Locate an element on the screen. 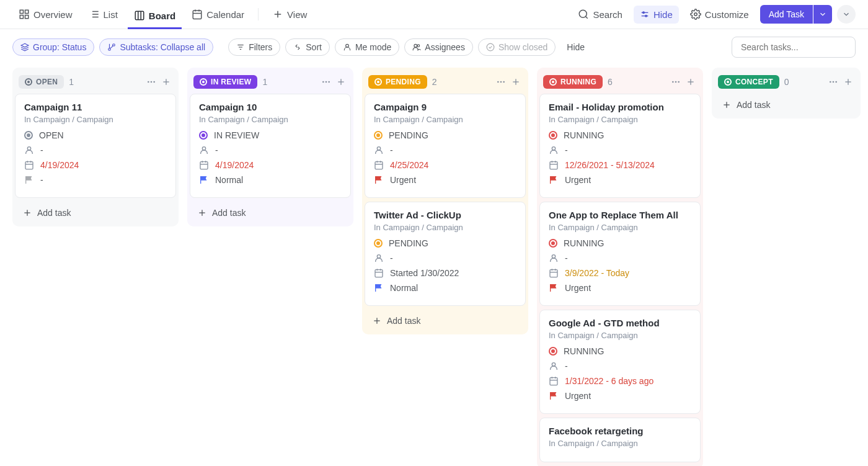 The image size is (868, 466). search-button: Search is located at coordinates (600, 14).